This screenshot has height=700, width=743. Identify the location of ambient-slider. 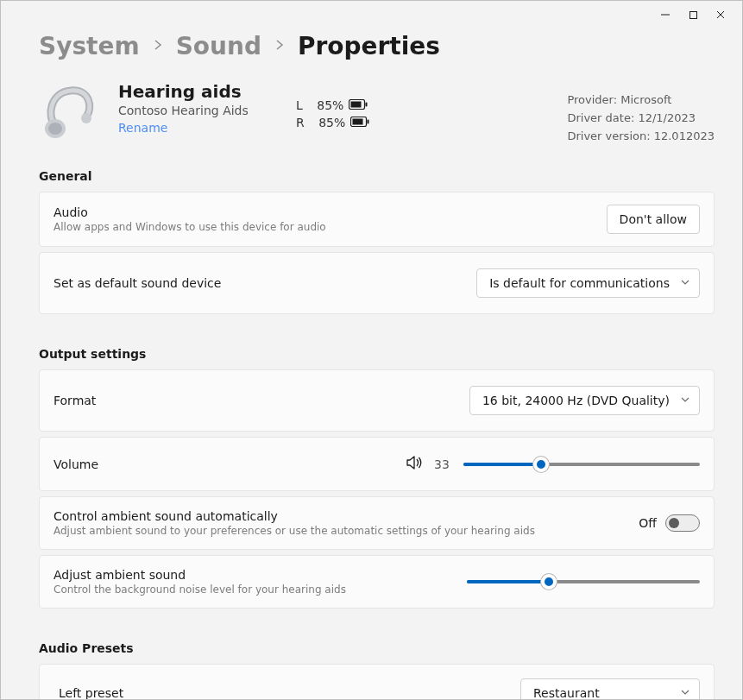
(583, 582).